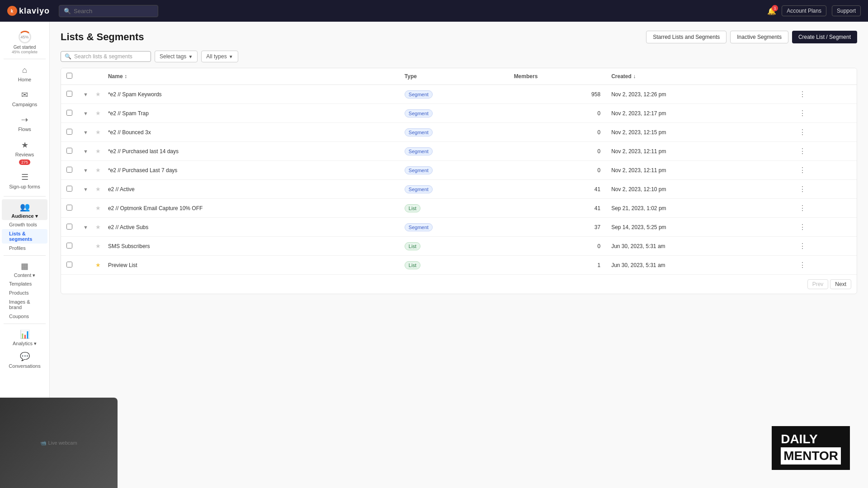  Describe the element at coordinates (84, 113) in the screenshot. I see `row-expand-1: ▼` at that location.